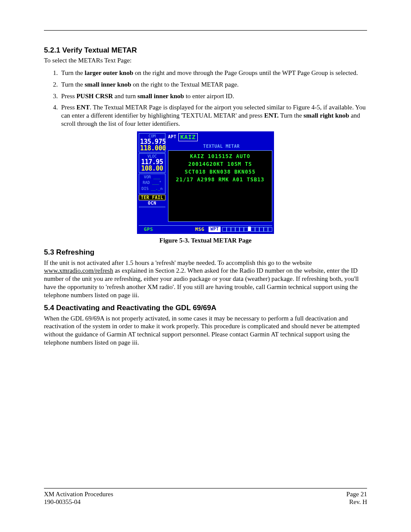 The image size is (411, 532). I want to click on ocn: OCN, so click(152, 203).